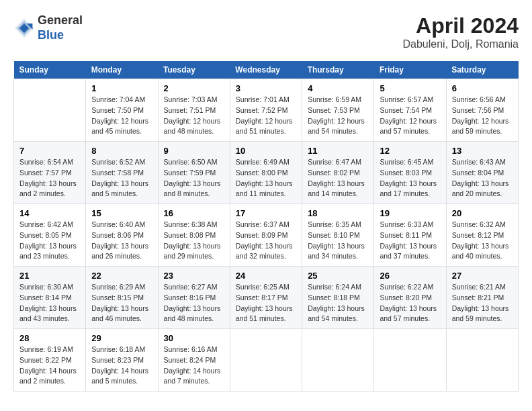  Describe the element at coordinates (50, 150) in the screenshot. I see `day-number: 7` at that location.